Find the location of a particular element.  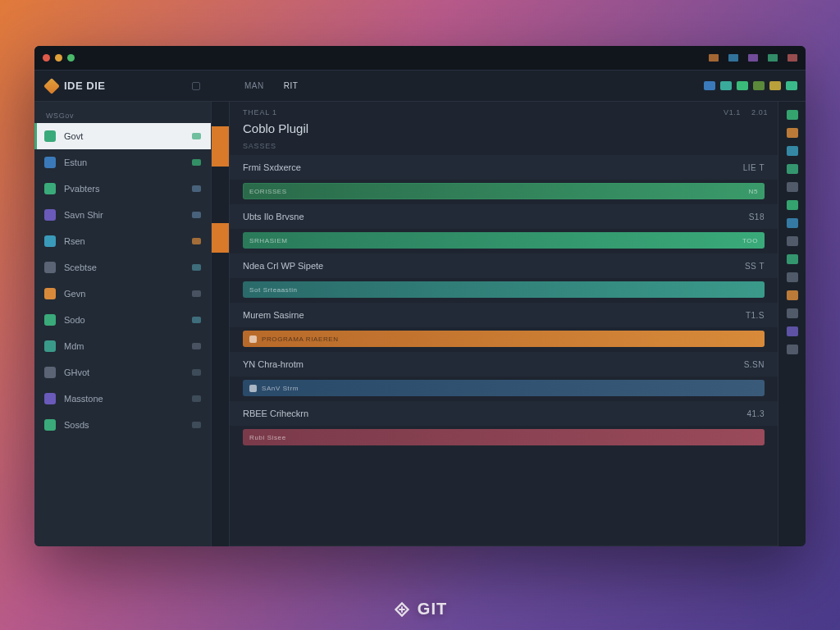

sync-icon is located at coordinates (726, 85).